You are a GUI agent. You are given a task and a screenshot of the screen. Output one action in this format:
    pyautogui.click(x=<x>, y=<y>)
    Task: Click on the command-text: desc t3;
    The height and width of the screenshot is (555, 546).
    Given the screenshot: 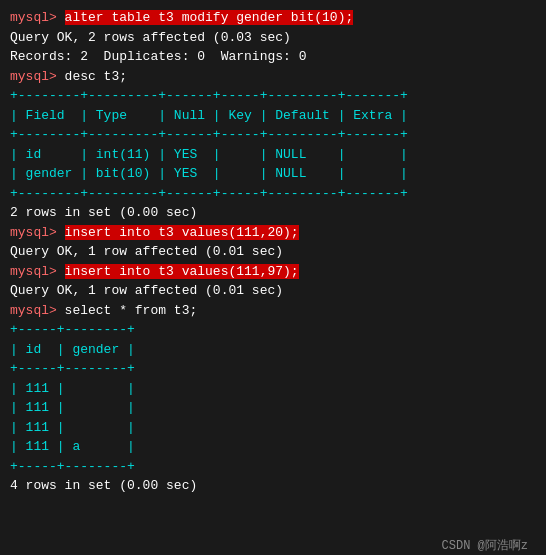 What is the action you would take?
    pyautogui.click(x=96, y=76)
    